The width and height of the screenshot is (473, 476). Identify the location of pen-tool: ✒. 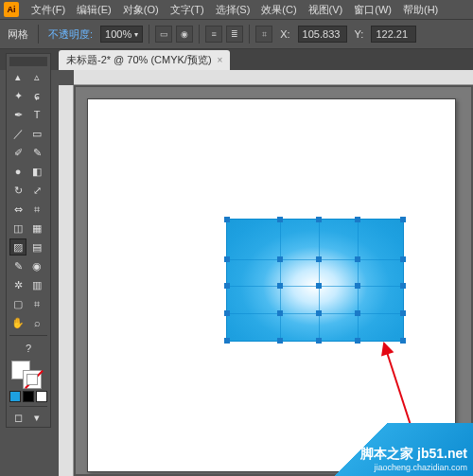
(18, 115).